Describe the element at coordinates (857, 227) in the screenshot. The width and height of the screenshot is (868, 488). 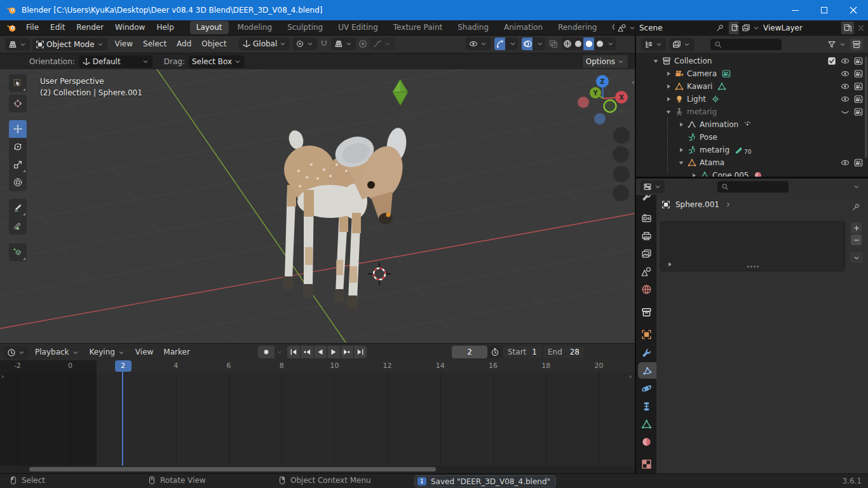
I see `add-particle-system-button` at that location.